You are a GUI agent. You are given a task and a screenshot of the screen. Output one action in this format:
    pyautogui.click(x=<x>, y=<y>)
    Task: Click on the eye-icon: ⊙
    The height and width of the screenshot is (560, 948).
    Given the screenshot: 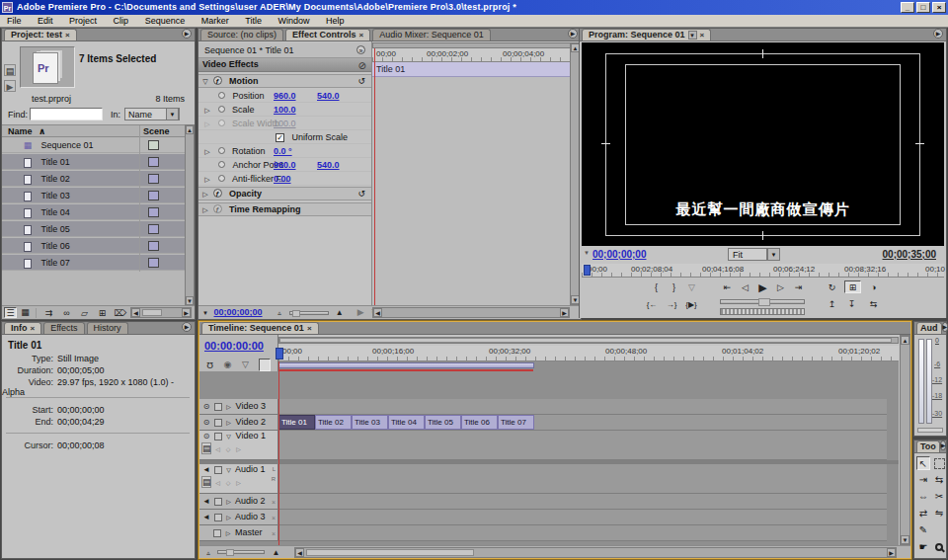 What is the action you would take?
    pyautogui.click(x=206, y=423)
    